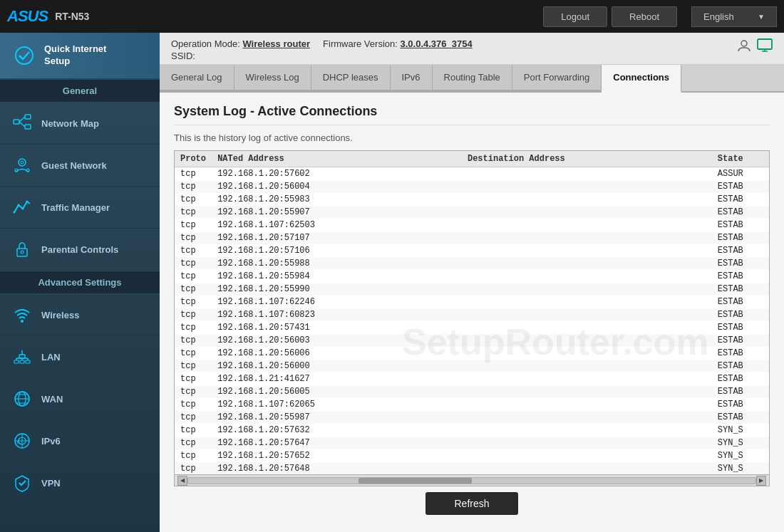 The image size is (784, 532). Describe the element at coordinates (472, 504) in the screenshot. I see `refresh-button: Refresh` at that location.